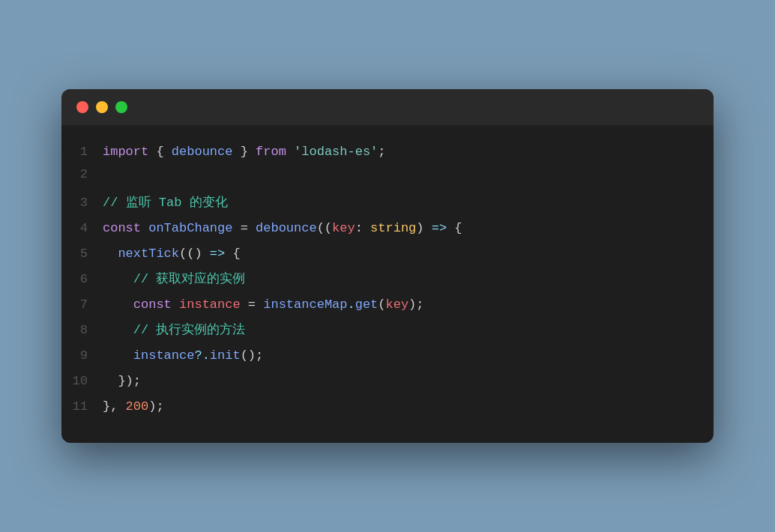 The width and height of the screenshot is (775, 532). Describe the element at coordinates (388, 204) in the screenshot. I see `code-line: 3// 监听 Tab 的变化` at that location.